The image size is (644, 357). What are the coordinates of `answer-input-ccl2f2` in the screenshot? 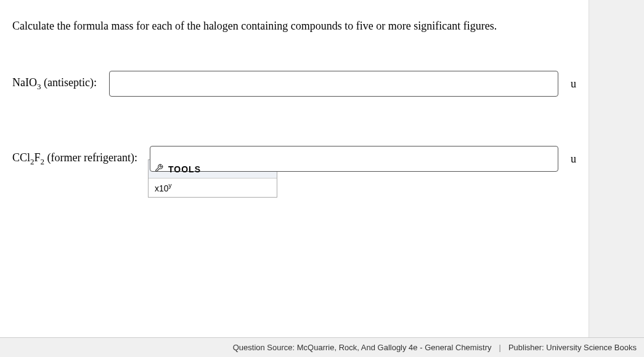 It's located at (354, 159).